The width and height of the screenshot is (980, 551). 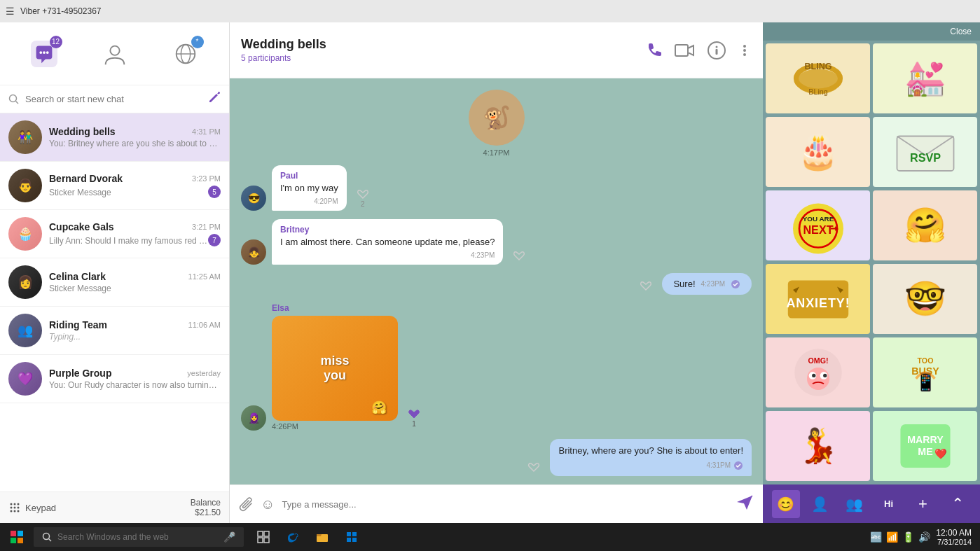 What do you see at coordinates (925, 372) in the screenshot?
I see `sticker-too-busy: TOO BUSY 📱` at bounding box center [925, 372].